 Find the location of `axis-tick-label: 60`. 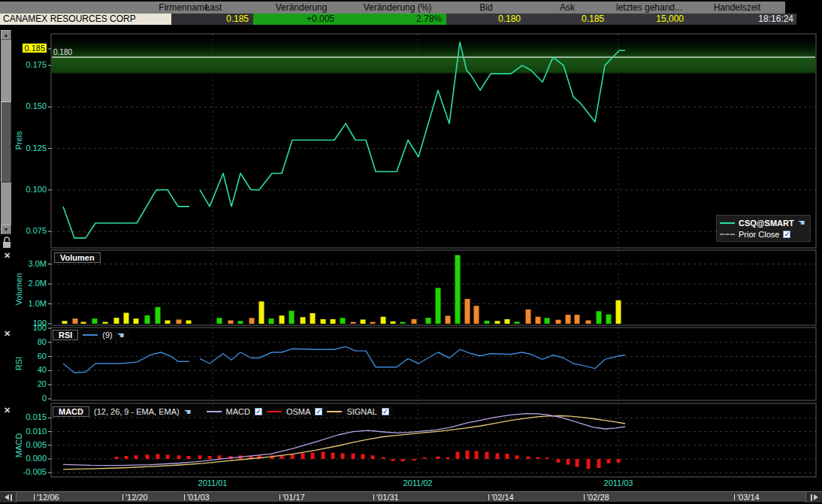

axis-tick-label: 60 is located at coordinates (23, 356).